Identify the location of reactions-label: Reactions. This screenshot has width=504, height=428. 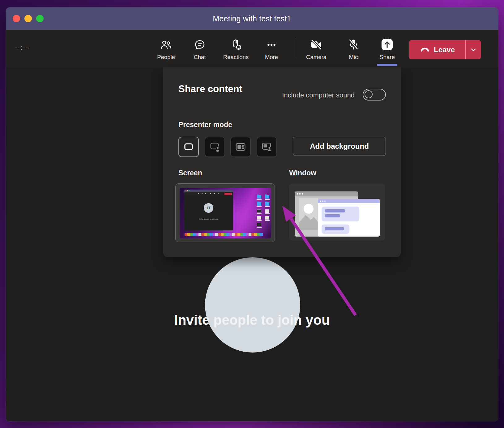
(236, 57).